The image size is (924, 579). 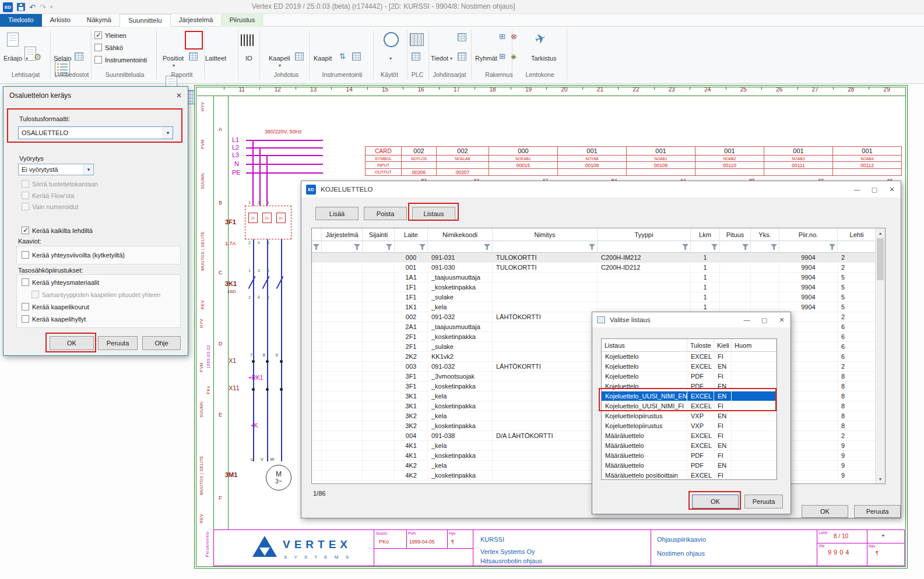 I want to click on listing-button: Listaus, so click(x=434, y=213).